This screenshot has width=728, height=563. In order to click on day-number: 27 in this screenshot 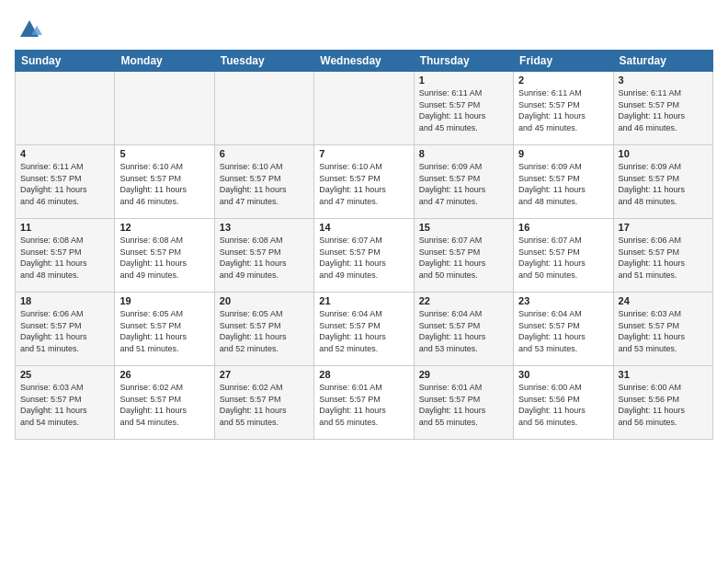, I will do `click(265, 374)`.